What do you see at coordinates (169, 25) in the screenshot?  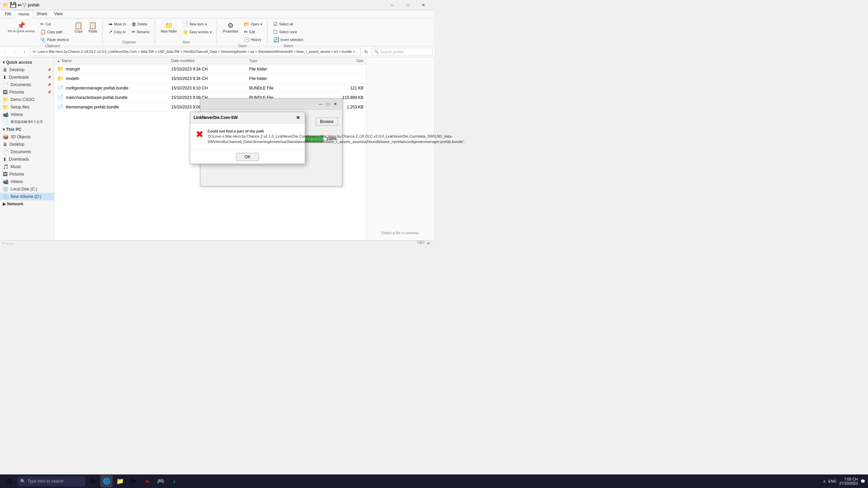 I see `new-folder-icon: 📁` at bounding box center [169, 25].